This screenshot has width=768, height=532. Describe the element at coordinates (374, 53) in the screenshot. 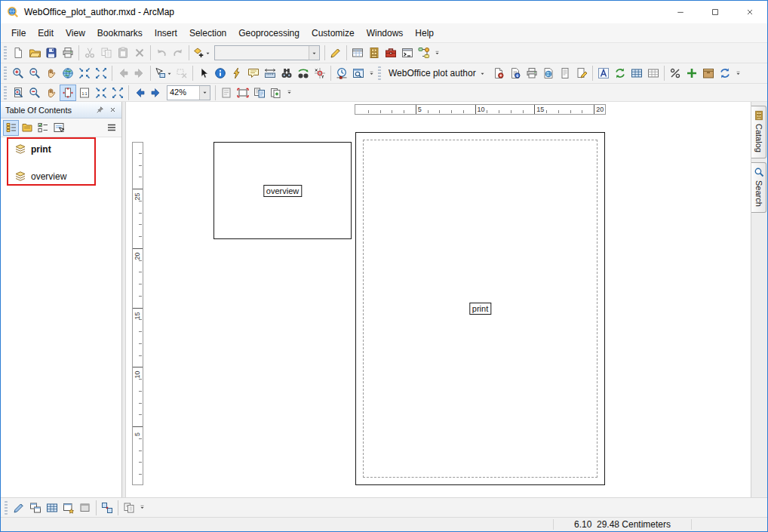

I see `catalog-window-button` at that location.